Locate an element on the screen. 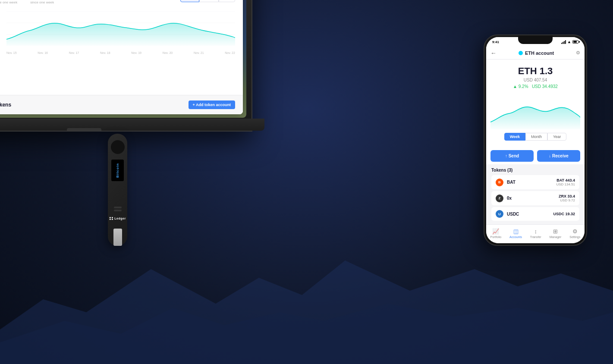  dot1 is located at coordinates (110, 217).